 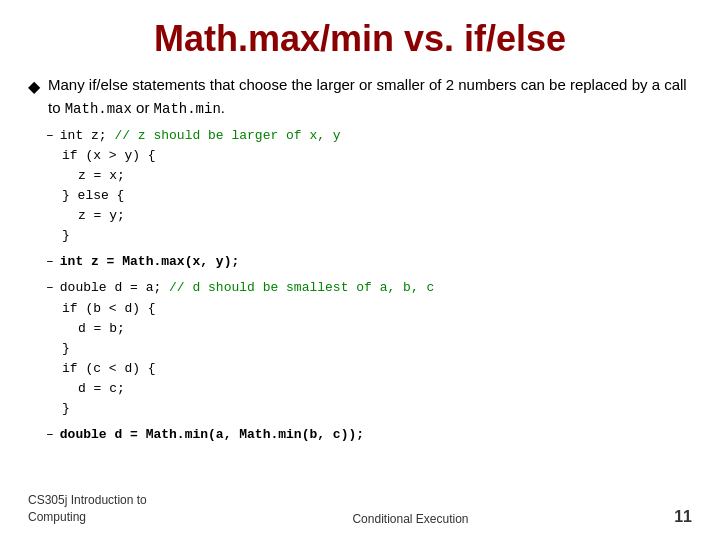 What do you see at coordinates (200, 136) in the screenshot?
I see `code-text: int z; // z should be larger of x, y` at bounding box center [200, 136].